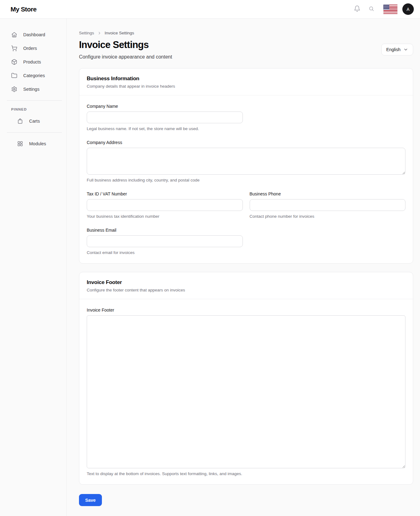  I want to click on store-brand: My Store, so click(24, 9).